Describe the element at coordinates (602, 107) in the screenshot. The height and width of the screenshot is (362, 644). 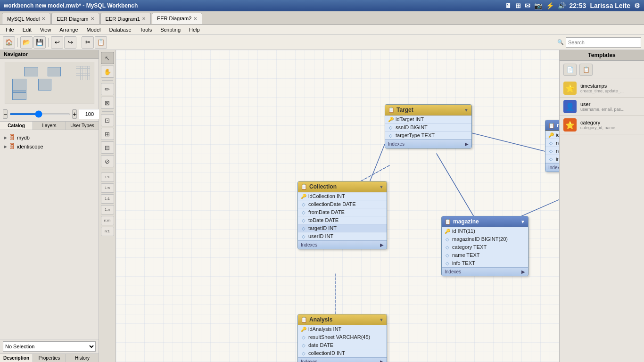
I see `template-user: 👤 user username, email, pas...` at that location.